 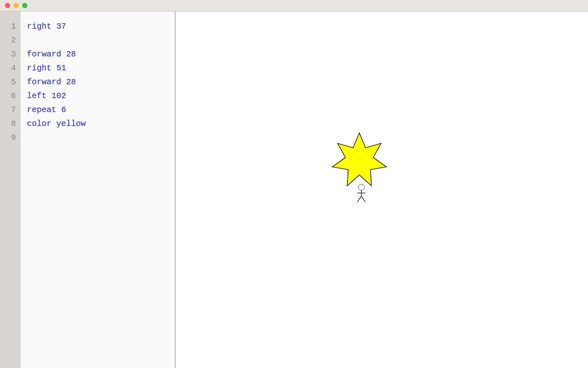 I want to click on line-numbers: 123456789, so click(x=10, y=190).